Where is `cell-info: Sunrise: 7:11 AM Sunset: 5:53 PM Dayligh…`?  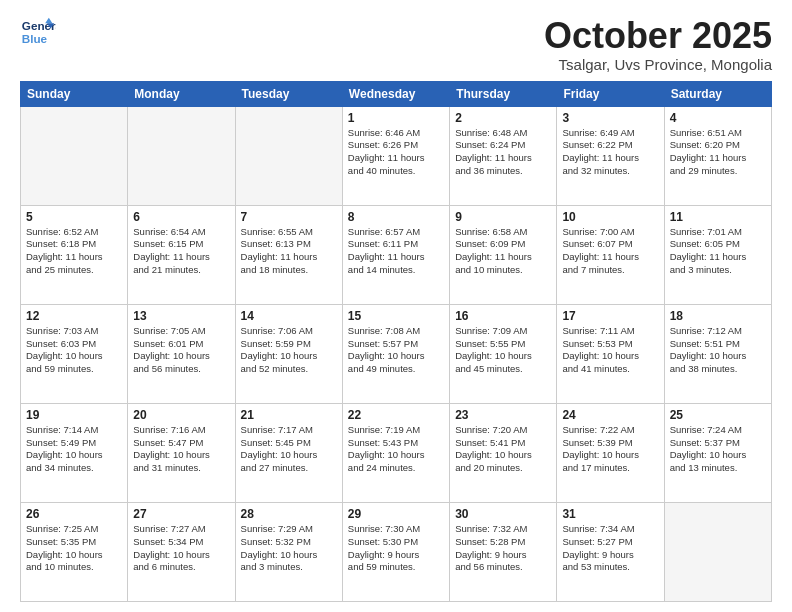 cell-info: Sunrise: 7:11 AM Sunset: 5:53 PM Dayligh… is located at coordinates (610, 350).